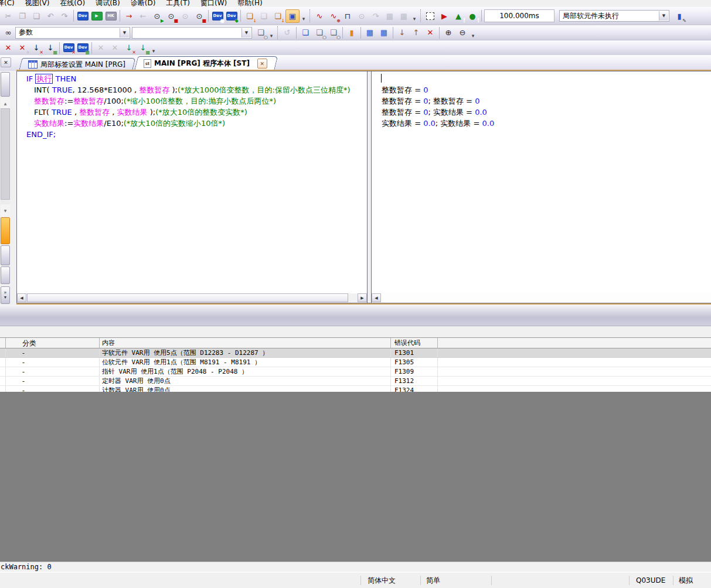 The width and height of the screenshot is (711, 588). Describe the element at coordinates (73, 33) in the screenshot. I see `find-target-combo: 参数▼` at that location.